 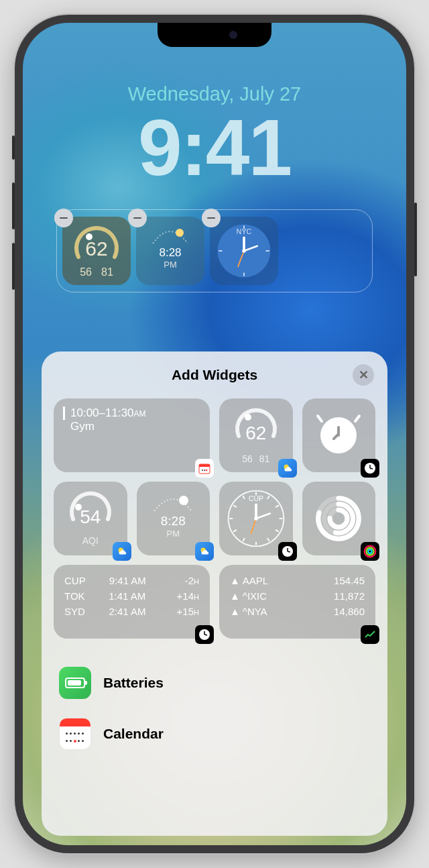 I want to click on app-label: Calendar, so click(x=133, y=734).